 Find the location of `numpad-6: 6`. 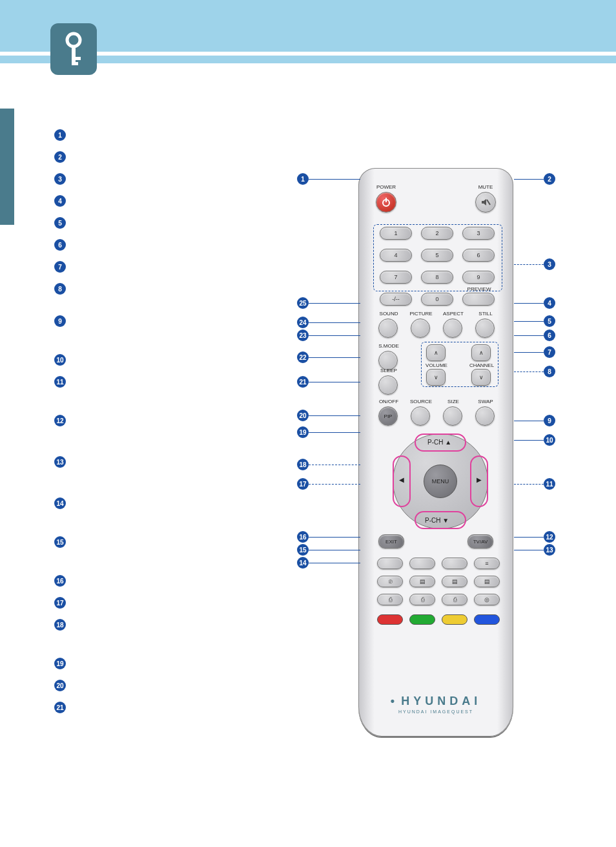

numpad-6: 6 is located at coordinates (478, 255).